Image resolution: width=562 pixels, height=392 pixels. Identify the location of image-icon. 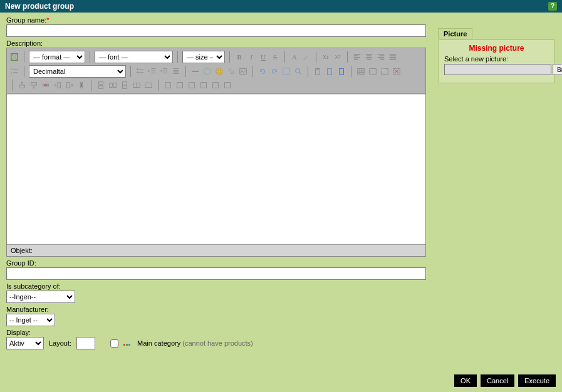
(243, 71).